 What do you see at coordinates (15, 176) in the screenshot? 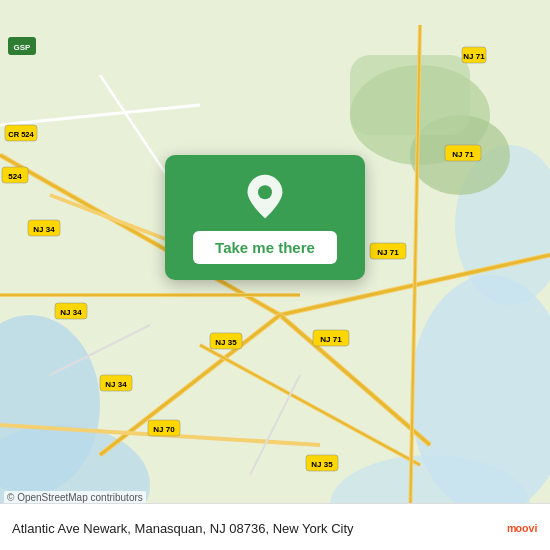
I see `svg-text: 524` at bounding box center [15, 176].